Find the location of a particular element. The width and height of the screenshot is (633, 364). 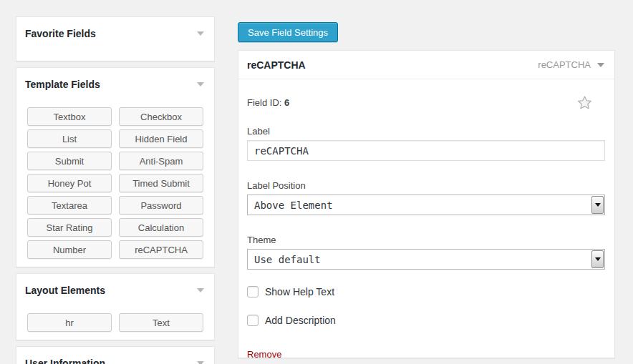

label-position-select: Above Element is located at coordinates (426, 205).